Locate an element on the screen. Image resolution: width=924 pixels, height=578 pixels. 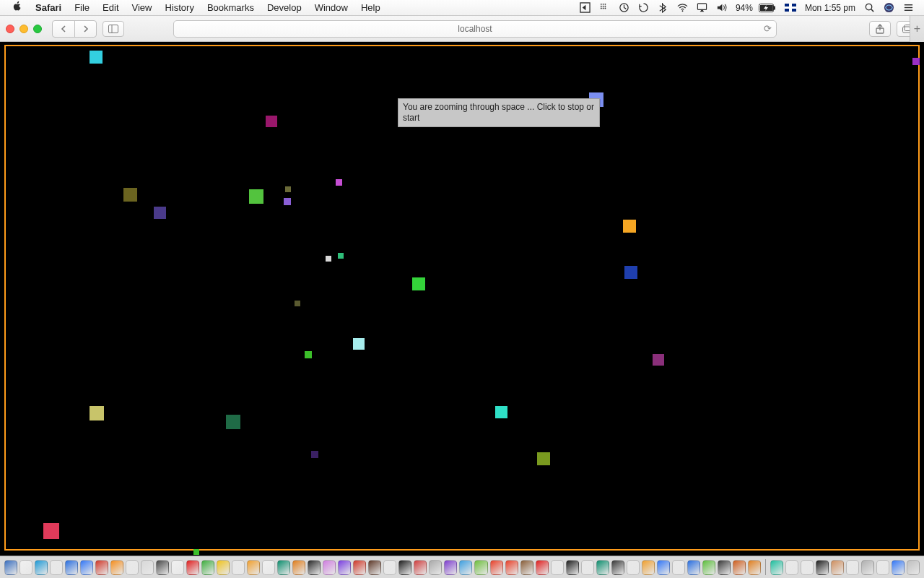
notification-center-icon is located at coordinates (908, 8).